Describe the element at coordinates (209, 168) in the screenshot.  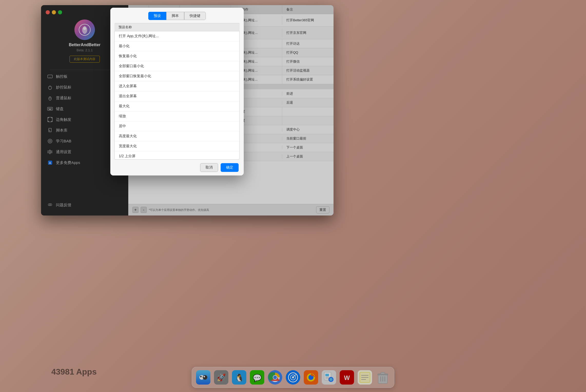
I see `cancel-button: 取消` at that location.